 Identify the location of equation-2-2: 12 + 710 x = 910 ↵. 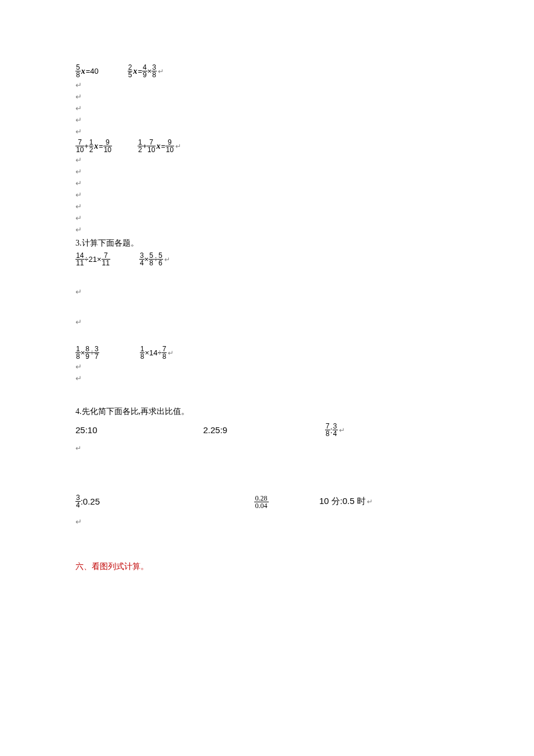
(159, 146).